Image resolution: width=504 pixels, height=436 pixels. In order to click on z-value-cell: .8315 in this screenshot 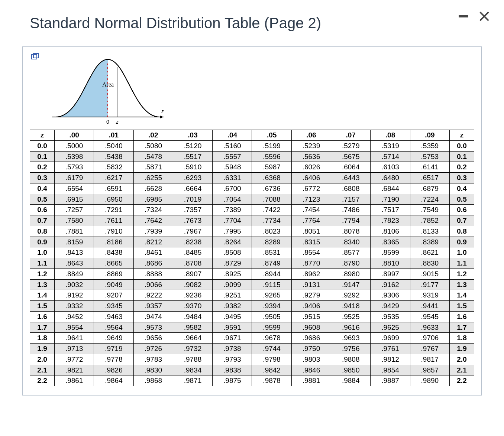, I will do `click(311, 242)`.